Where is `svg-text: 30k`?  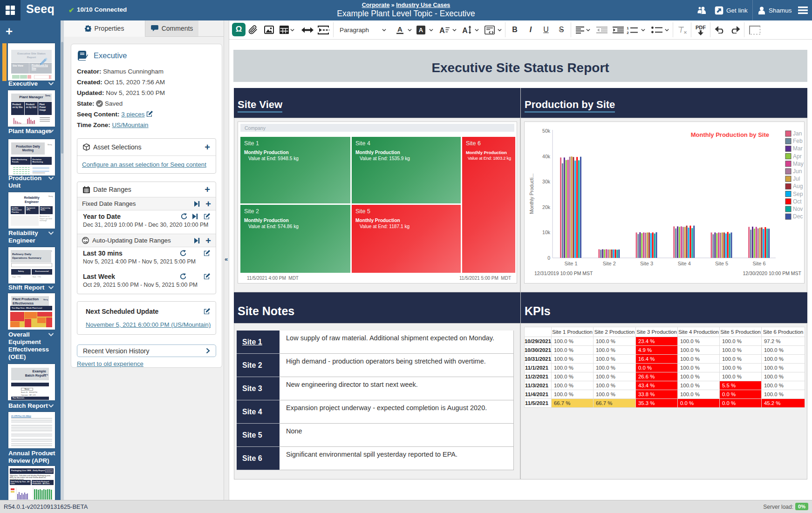 svg-text: 30k is located at coordinates (546, 182).